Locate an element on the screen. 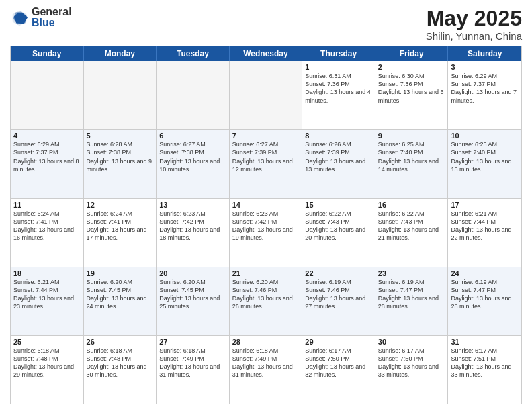 This screenshot has height=411, width=532. day-number: 28 is located at coordinates (266, 342).